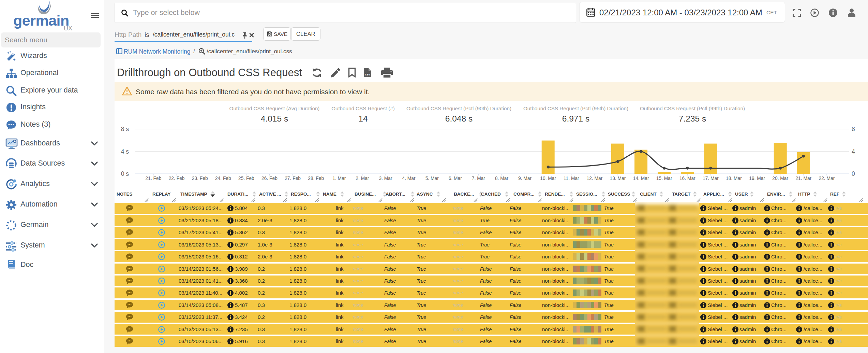 This screenshot has width=868, height=353. Describe the element at coordinates (827, 178) in the screenshot. I see `svg-text: 22. Mar` at that location.